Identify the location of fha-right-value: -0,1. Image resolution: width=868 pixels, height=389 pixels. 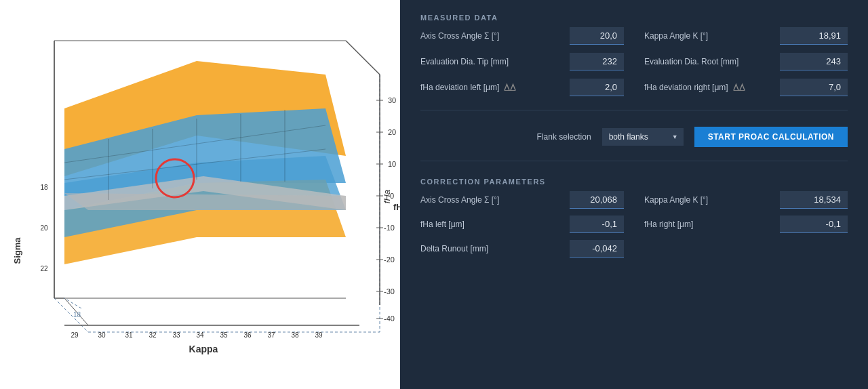
(814, 224).